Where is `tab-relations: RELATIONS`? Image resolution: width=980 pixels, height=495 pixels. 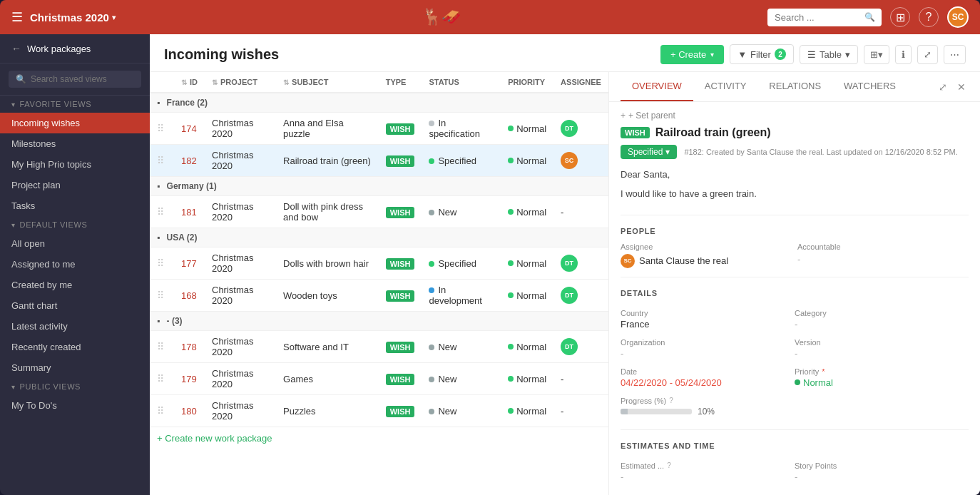 tab-relations: RELATIONS is located at coordinates (795, 87).